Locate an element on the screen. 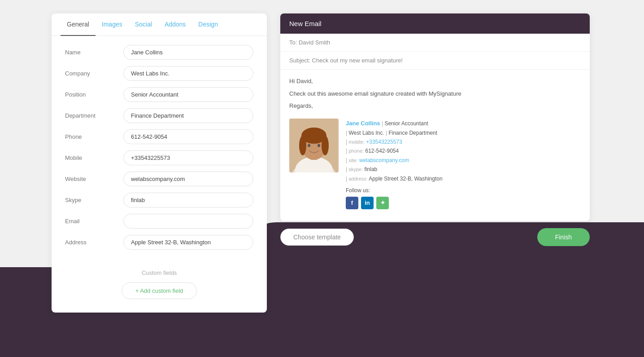 The width and height of the screenshot is (644, 357). company-label: Company is located at coordinates (94, 74).